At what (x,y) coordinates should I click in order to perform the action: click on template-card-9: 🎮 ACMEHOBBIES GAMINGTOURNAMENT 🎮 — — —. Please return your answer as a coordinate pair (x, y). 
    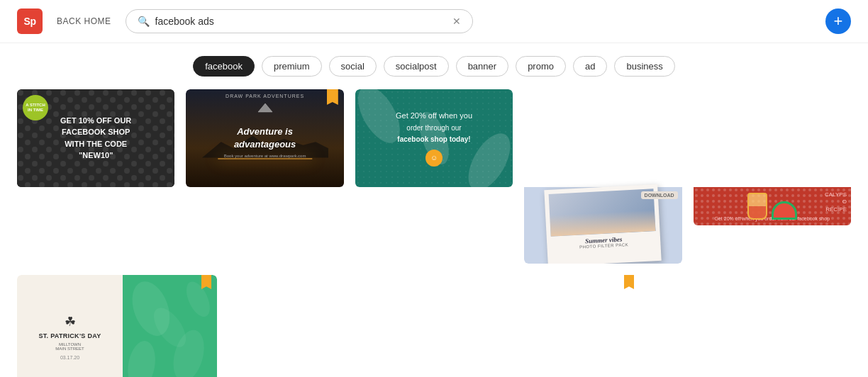
    Looking at the image, I should click on (751, 326).